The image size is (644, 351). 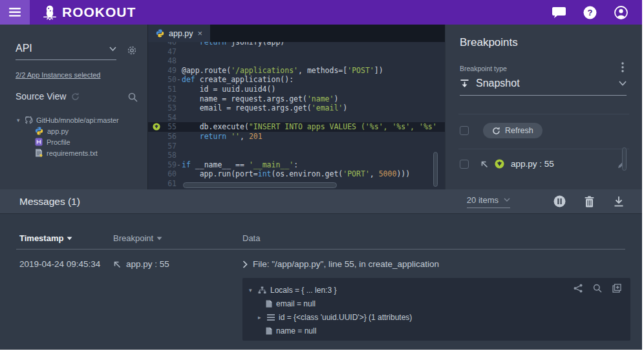 I want to click on gutter-line-56: 56, so click(x=165, y=137).